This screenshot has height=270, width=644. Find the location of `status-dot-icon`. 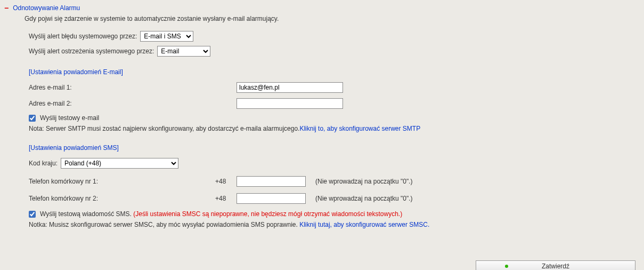

status-dot-icon is located at coordinates (507, 266).